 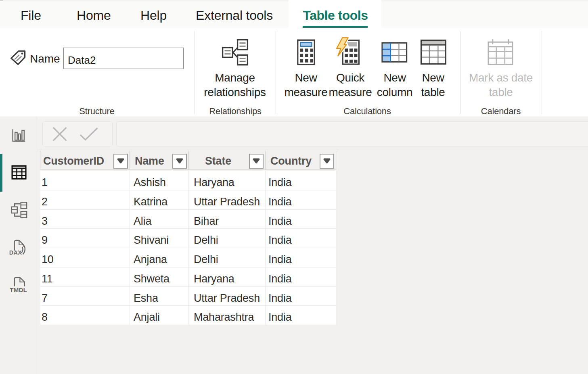 What do you see at coordinates (19, 290) in the screenshot?
I see `svg-text: TMDL` at bounding box center [19, 290].